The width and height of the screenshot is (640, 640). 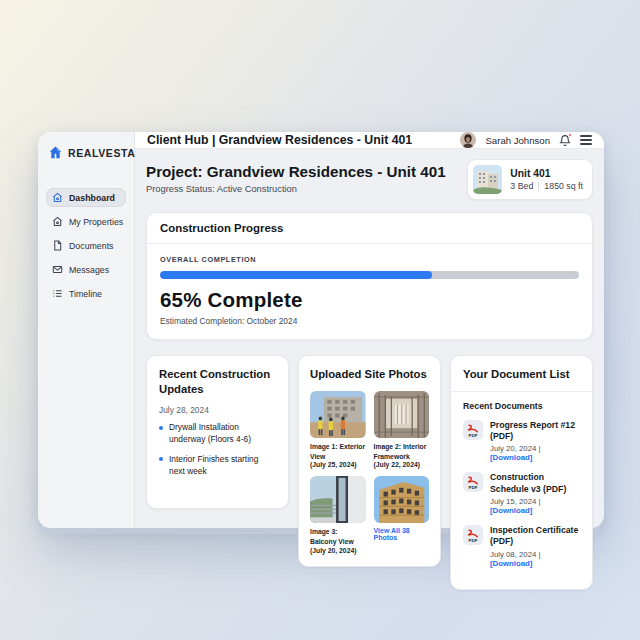 I want to click on update-item: Interior Finishes starting next week, so click(x=218, y=466).